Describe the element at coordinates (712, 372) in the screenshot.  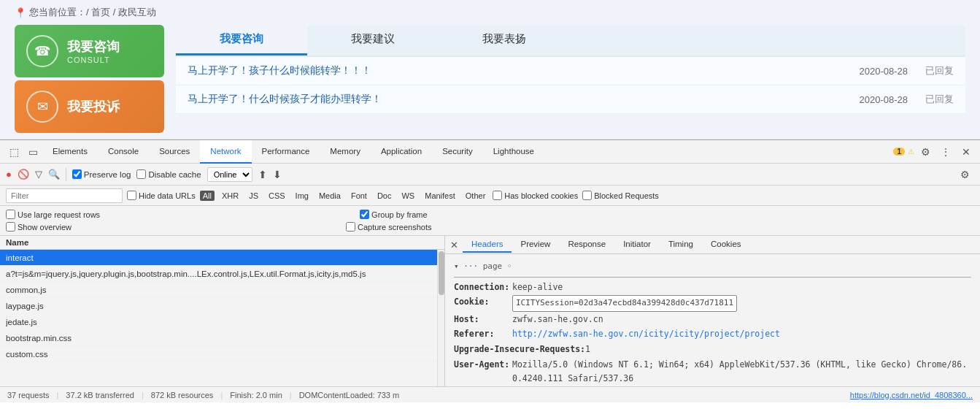
I see `header-user-agent: User-Agent: Mozilla/5.0 (Windows NT 6.1;…` at that location.